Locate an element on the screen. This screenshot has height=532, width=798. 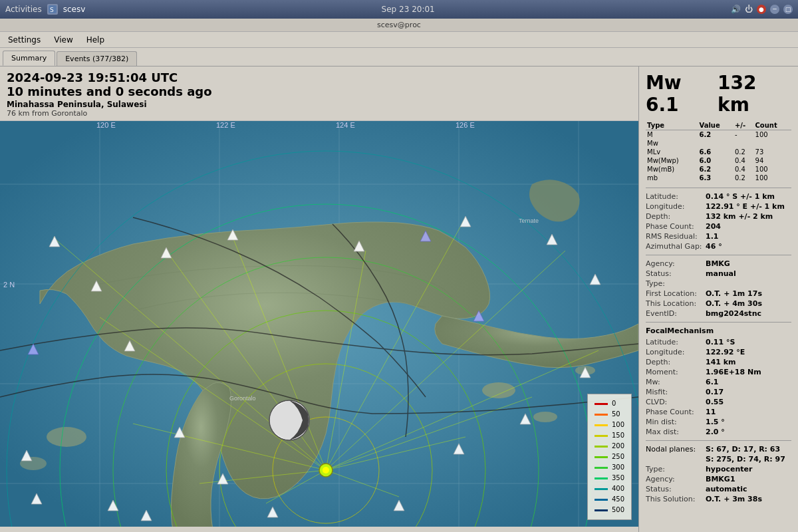
event-id-row: EventID: bmg2024stnc is located at coordinates (718, 314).